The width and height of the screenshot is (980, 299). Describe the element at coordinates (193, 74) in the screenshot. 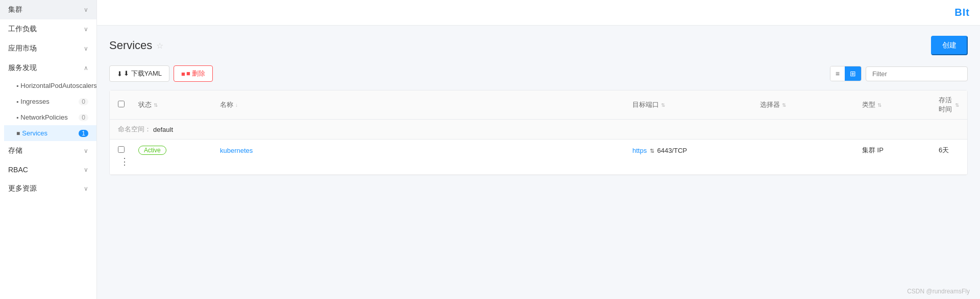

I see `delete-button: ■ ■ 删除` at that location.